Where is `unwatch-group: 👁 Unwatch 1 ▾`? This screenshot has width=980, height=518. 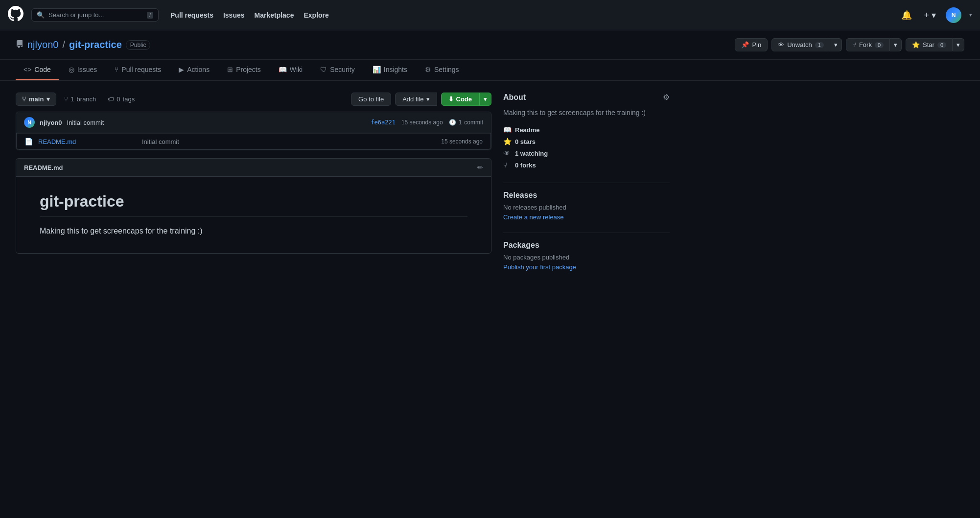
unwatch-group: 👁 Unwatch 1 ▾ is located at coordinates (807, 45).